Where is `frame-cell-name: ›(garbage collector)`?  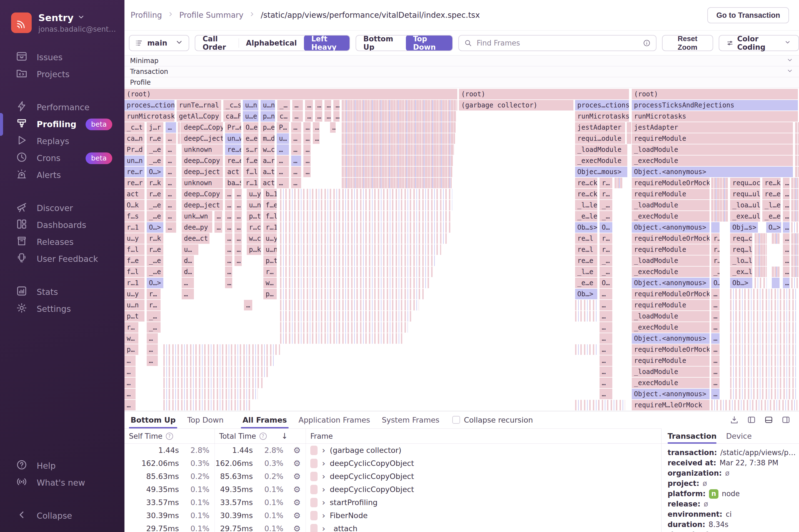 frame-cell-name: ›(garbage collector) is located at coordinates (483, 450).